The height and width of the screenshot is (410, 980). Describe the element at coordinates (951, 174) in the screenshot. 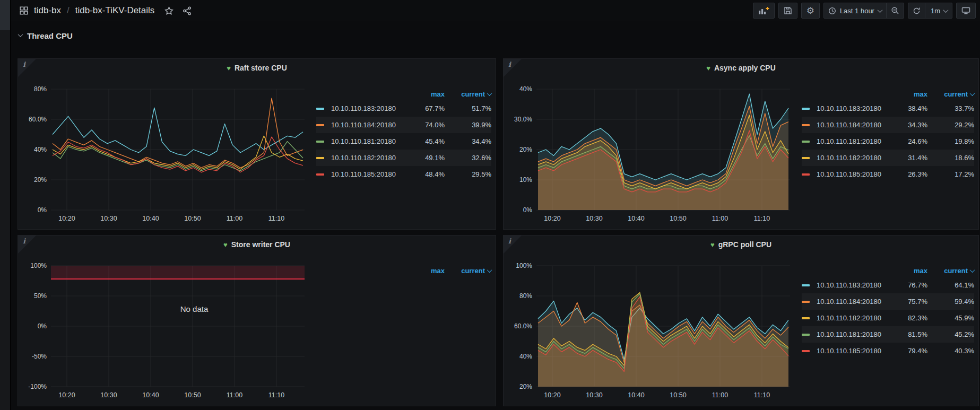

I see `legend-current-value: 17.2%` at that location.